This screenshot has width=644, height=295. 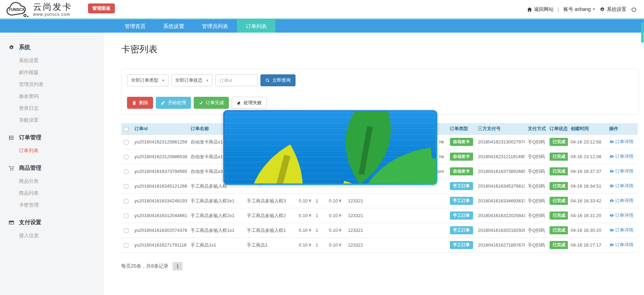 I want to click on back-to-site-link: 返回网站, so click(x=540, y=9).